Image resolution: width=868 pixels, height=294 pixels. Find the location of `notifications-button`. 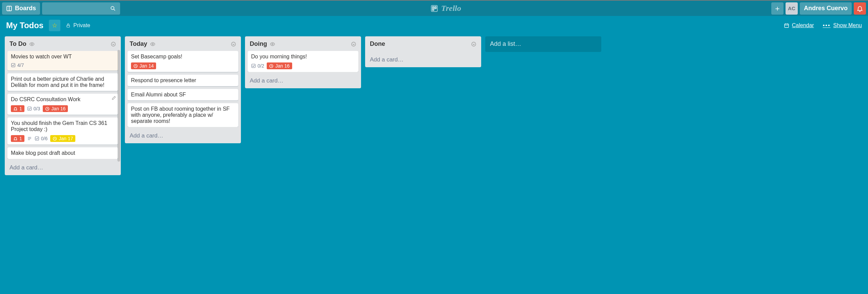

notifications-button is located at coordinates (860, 8).